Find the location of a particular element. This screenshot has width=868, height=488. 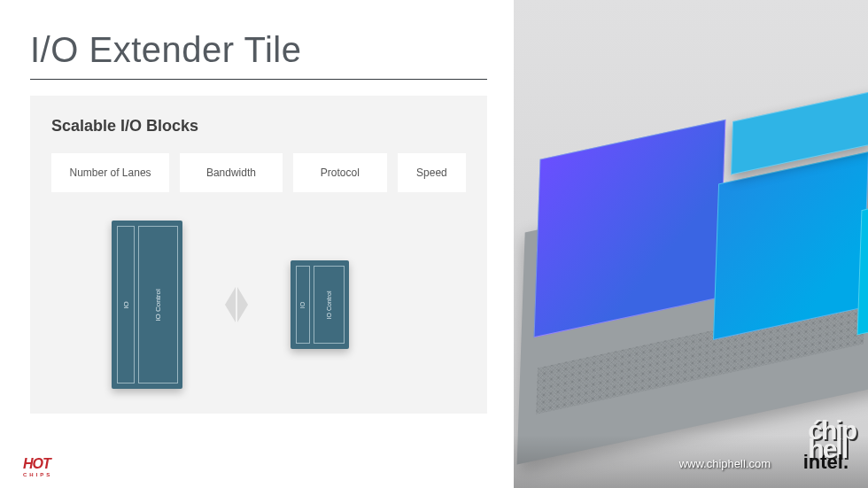

io-label: IO is located at coordinates (126, 305).